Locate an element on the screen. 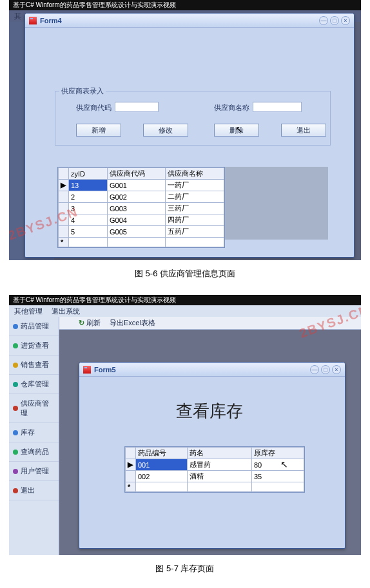 The width and height of the screenshot is (370, 588). sidebar-item-label: 供应商管理 is located at coordinates (37, 408).